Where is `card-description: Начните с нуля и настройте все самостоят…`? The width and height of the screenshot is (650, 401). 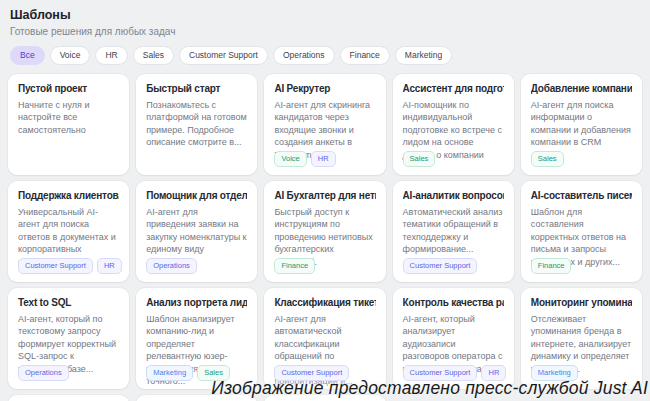
card-description: Начните с нуля и настройте все самостоят… is located at coordinates (68, 118).